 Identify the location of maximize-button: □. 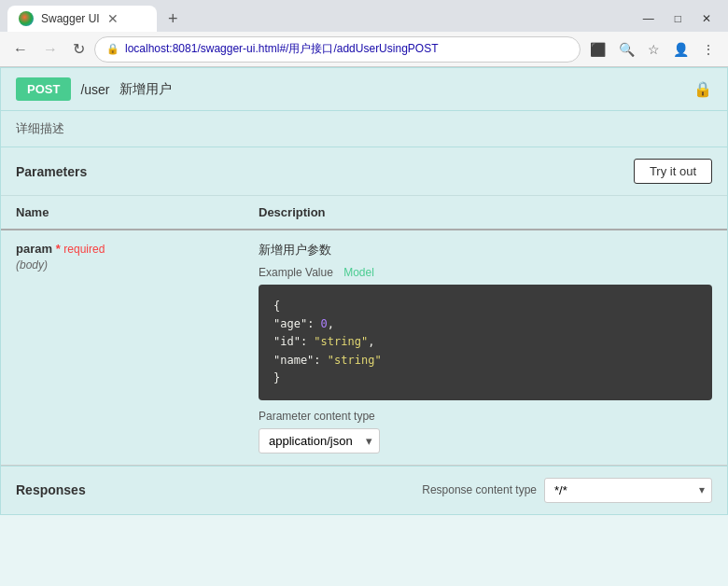
(678, 19).